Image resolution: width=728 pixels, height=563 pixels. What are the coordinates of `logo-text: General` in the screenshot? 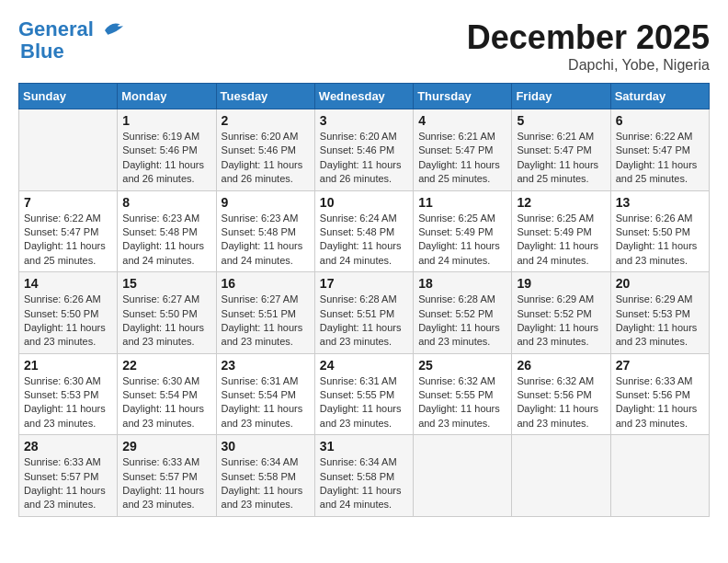 It's located at (73, 29).